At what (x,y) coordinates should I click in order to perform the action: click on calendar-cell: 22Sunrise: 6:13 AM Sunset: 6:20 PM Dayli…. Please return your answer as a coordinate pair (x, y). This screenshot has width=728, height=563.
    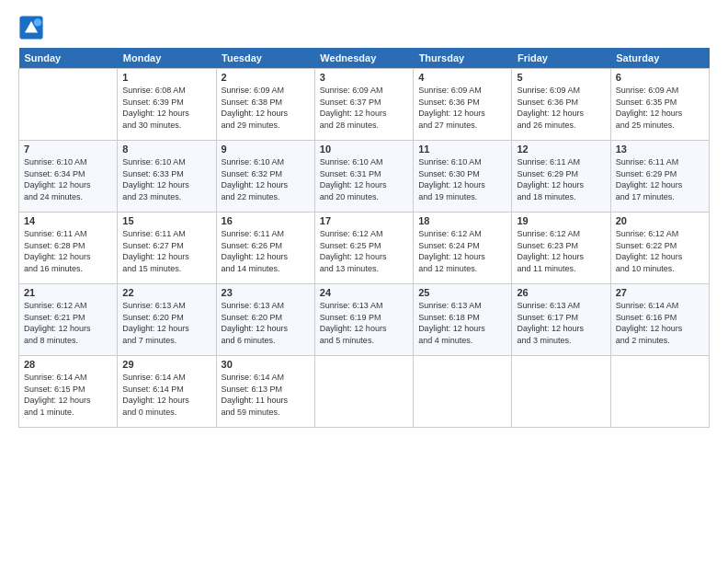
    Looking at the image, I should click on (167, 320).